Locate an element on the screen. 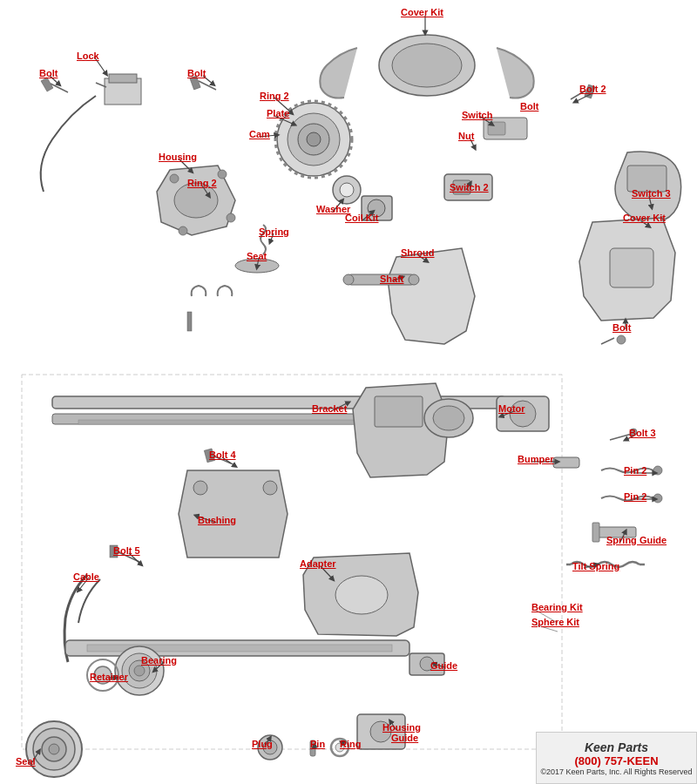 The width and height of the screenshot is (697, 784). label-adapter: Adapter is located at coordinates (318, 564).